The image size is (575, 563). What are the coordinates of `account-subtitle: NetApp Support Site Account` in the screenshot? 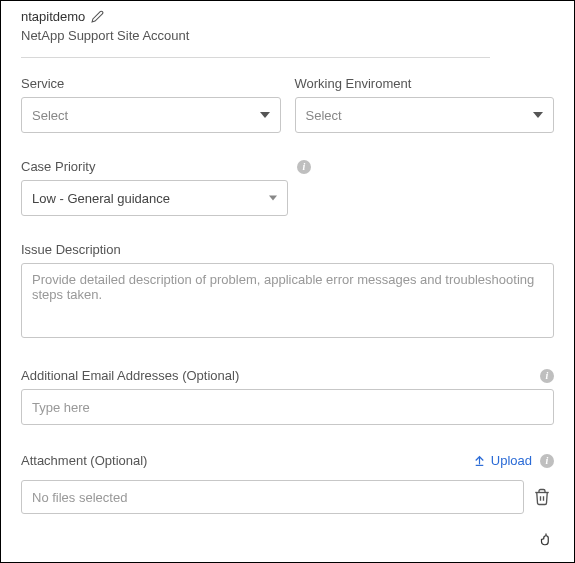 It's located at (288, 36).